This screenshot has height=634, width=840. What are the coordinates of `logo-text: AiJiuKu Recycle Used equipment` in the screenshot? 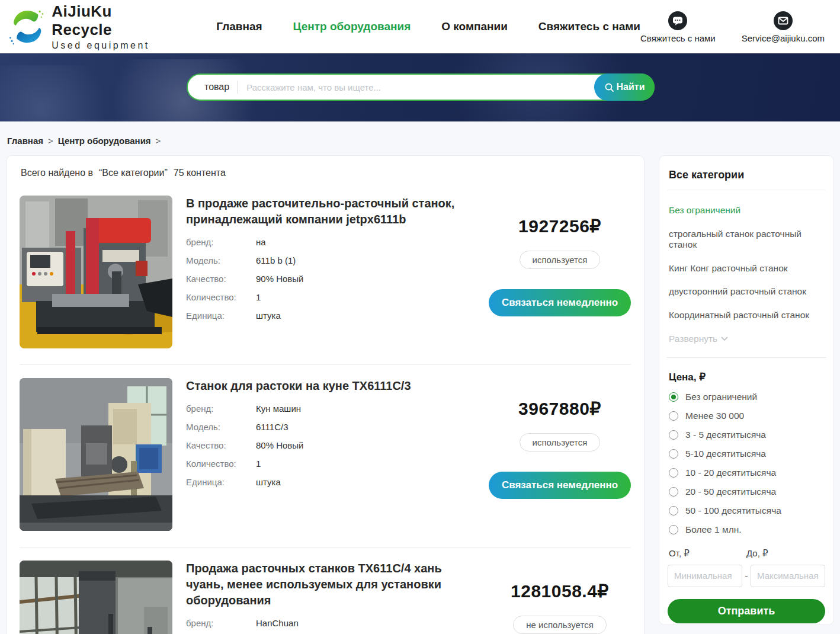 It's located at (105, 27).